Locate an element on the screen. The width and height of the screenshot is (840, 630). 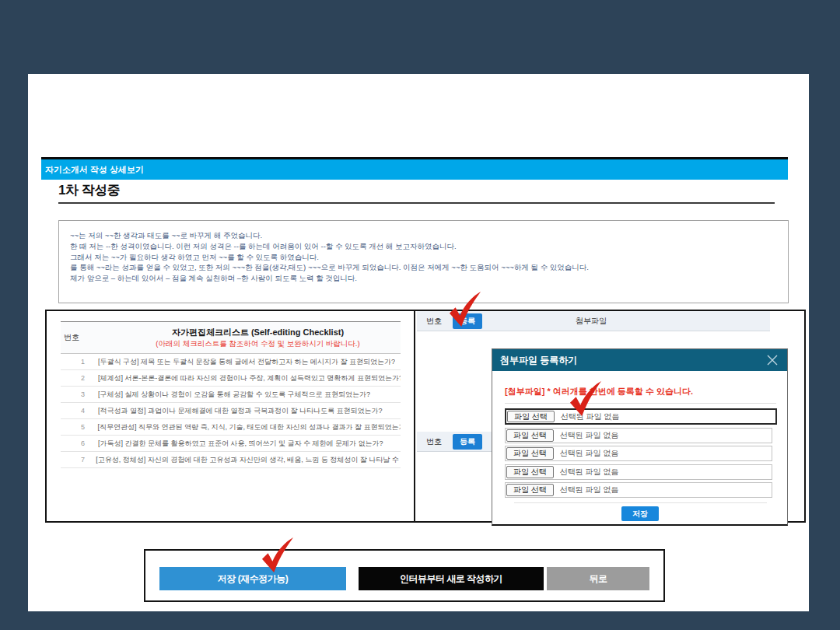
checklist-row: 7 [고유성, 정체성] 자신의 경험에 대한 고유성과 자신만의 생각, 배움… is located at coordinates (230, 460).